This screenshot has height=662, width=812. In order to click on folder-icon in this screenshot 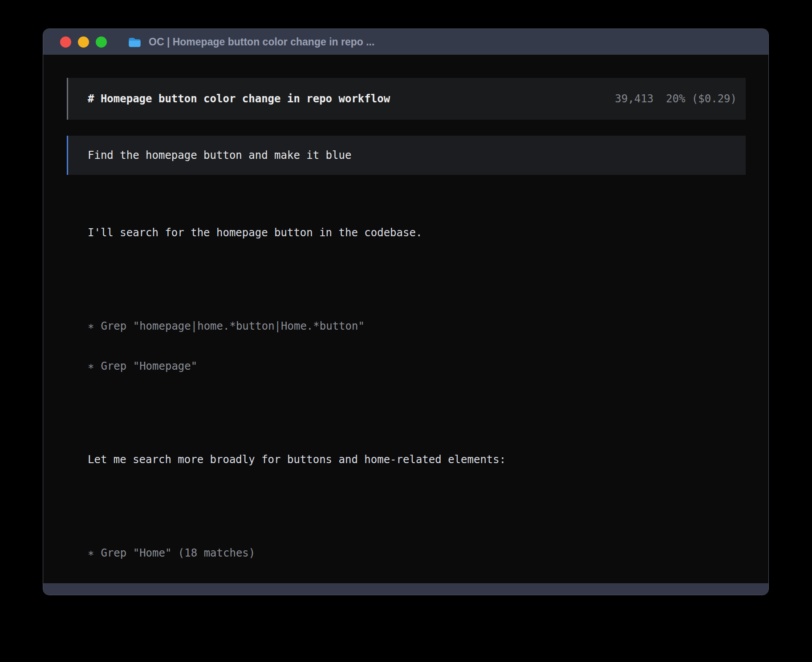, I will do `click(134, 42)`.